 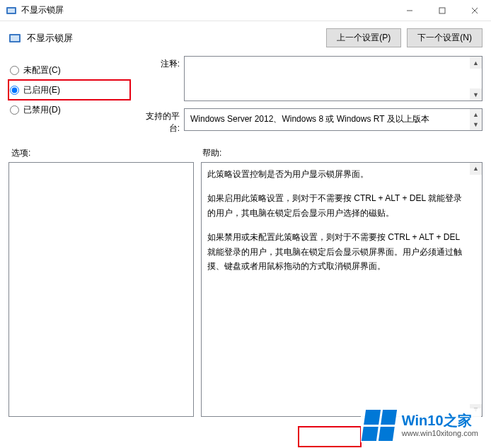 I want to click on radio-disabled-label: 已禁用(D), so click(x=42, y=110).